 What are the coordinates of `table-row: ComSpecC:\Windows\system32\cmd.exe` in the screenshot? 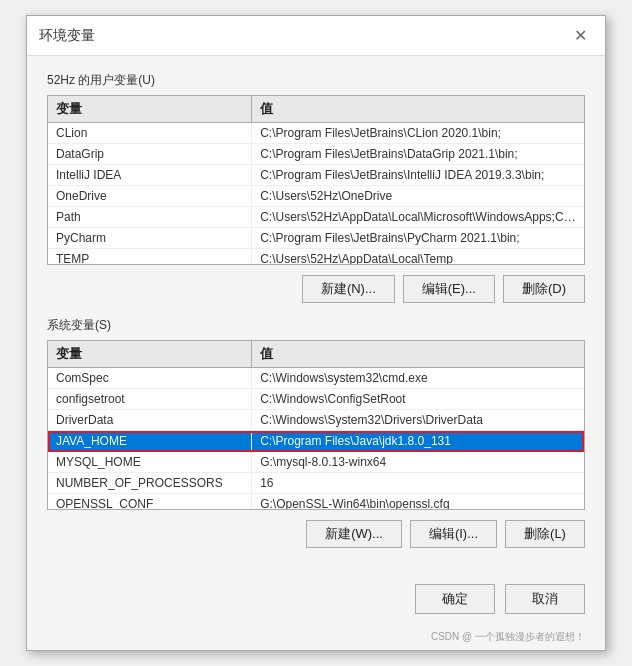 It's located at (316, 378).